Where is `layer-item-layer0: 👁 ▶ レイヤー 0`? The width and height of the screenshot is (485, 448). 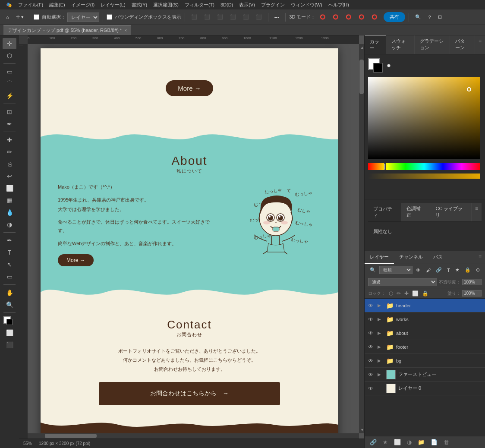
layer-item-layer0: 👁 ▶ レイヤー 0 is located at coordinates (425, 388).